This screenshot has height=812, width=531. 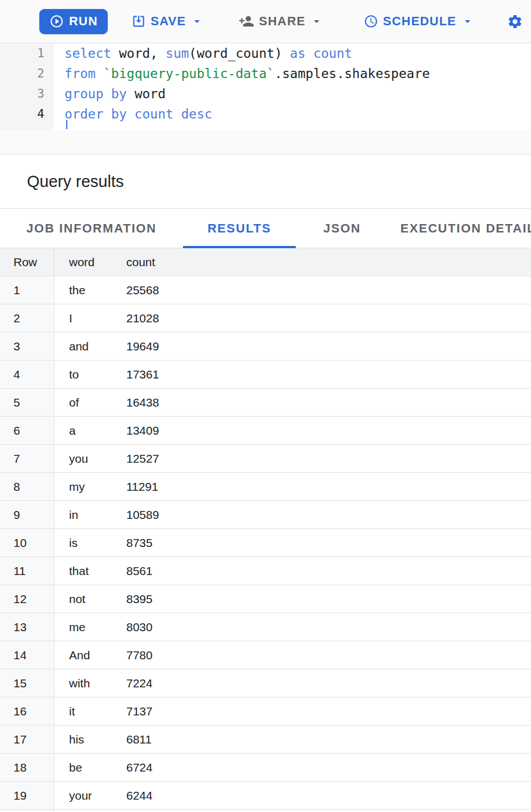 What do you see at coordinates (22, 114) in the screenshot?
I see `line-number: 4` at bounding box center [22, 114].